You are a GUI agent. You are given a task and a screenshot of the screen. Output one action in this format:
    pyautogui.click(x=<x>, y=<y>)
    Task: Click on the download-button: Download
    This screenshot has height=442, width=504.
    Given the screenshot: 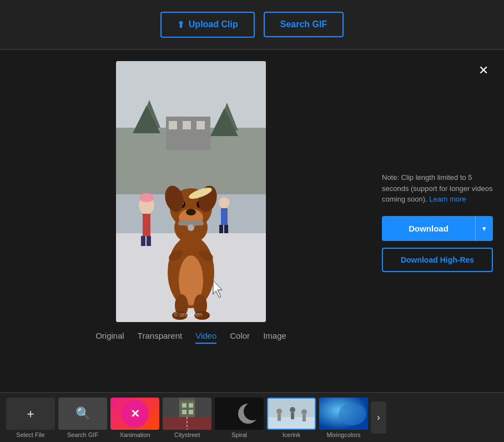 What is the action you would take?
    pyautogui.click(x=429, y=229)
    